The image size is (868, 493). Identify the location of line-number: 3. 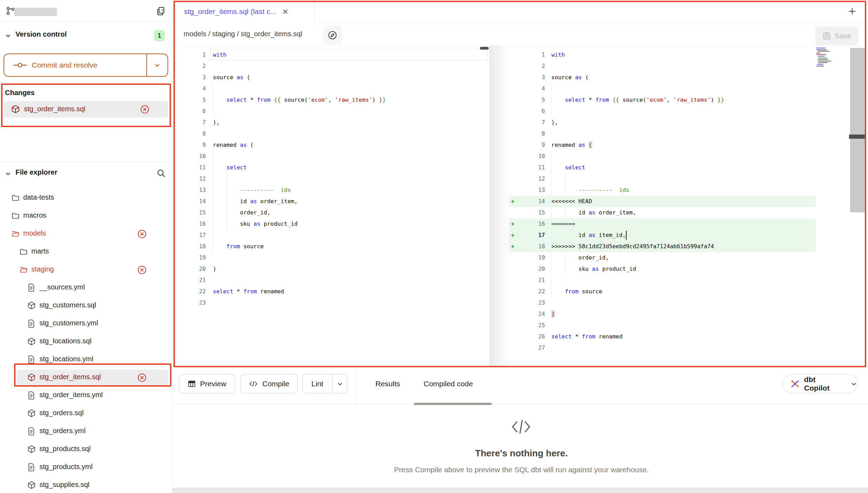
(195, 77).